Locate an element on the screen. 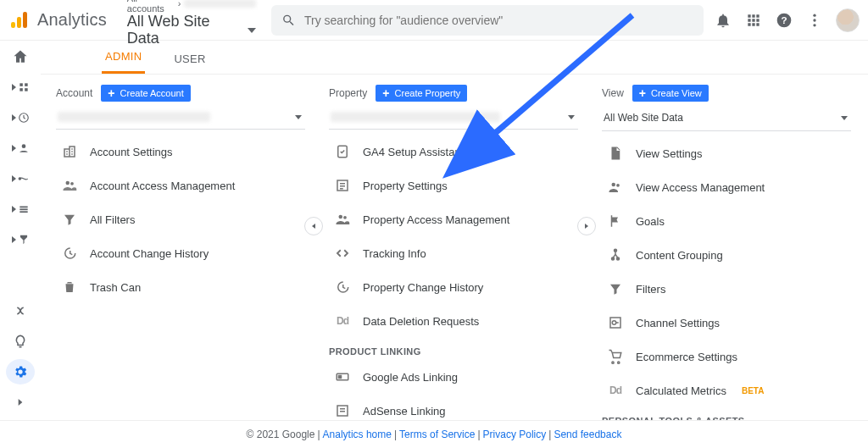  all-filters: All Filters is located at coordinates (184, 219).